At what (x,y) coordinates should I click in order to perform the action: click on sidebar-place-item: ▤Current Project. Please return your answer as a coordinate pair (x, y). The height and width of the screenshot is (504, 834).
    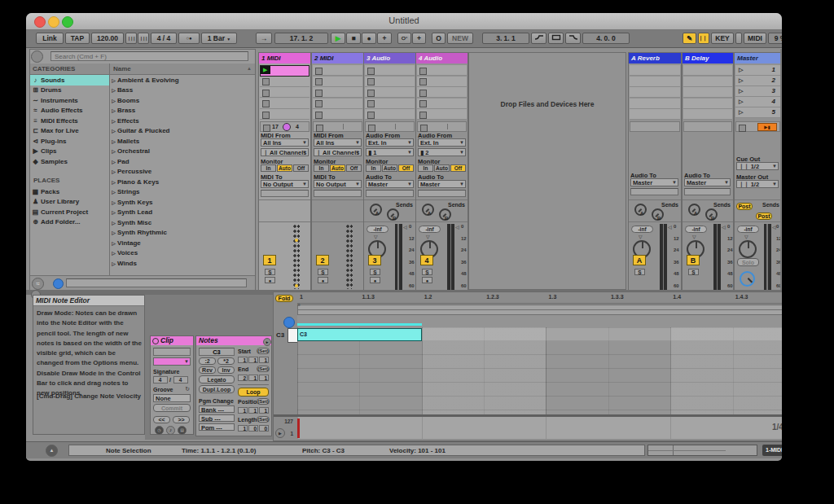
    Looking at the image, I should click on (70, 212).